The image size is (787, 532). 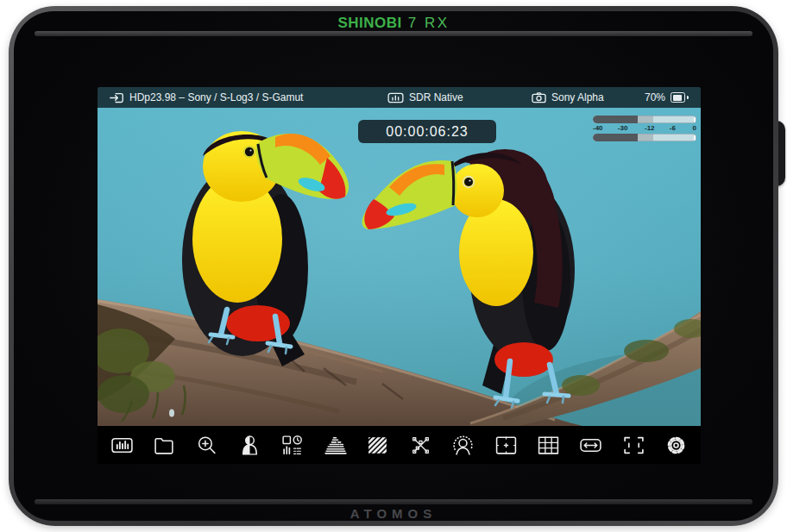 I want to click on source-label: Sony Alpha, so click(x=578, y=97).